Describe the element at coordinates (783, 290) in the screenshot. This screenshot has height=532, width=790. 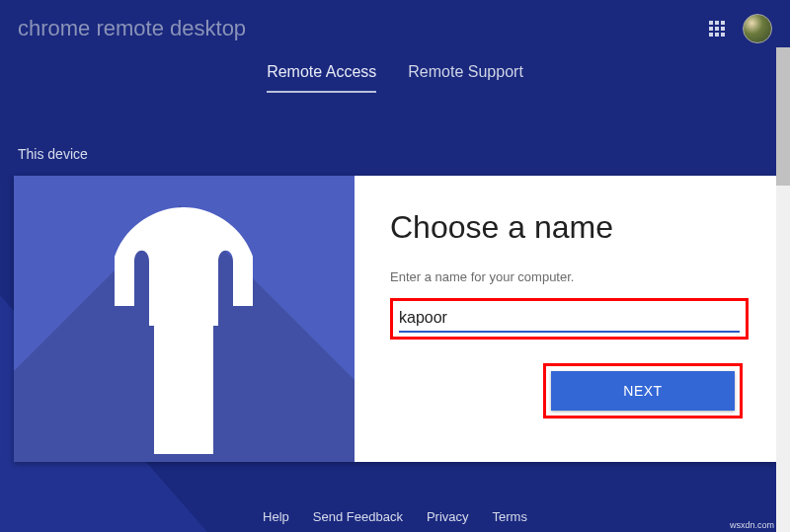
I see `scrollbar` at that location.